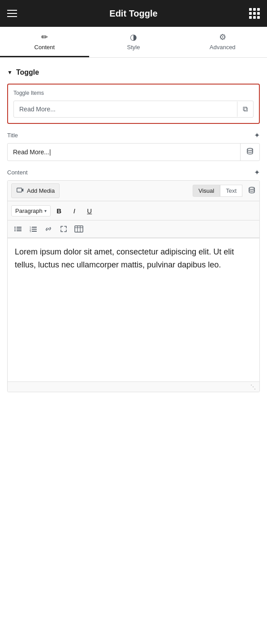 The width and height of the screenshot is (267, 644). Describe the element at coordinates (134, 211) in the screenshot. I see `format-toolbar: Paragraph ▾ B I U` at that location.